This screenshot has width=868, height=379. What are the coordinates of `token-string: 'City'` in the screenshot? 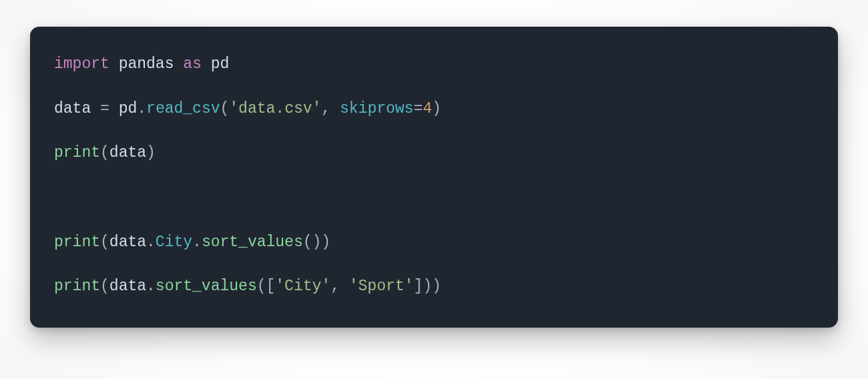 It's located at (303, 286).